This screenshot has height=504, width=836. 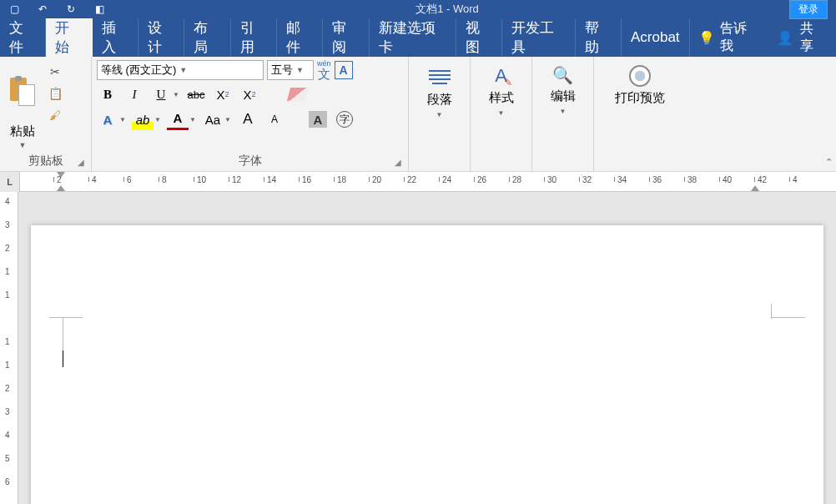 I want to click on enclose-char-button: 字, so click(x=345, y=119).